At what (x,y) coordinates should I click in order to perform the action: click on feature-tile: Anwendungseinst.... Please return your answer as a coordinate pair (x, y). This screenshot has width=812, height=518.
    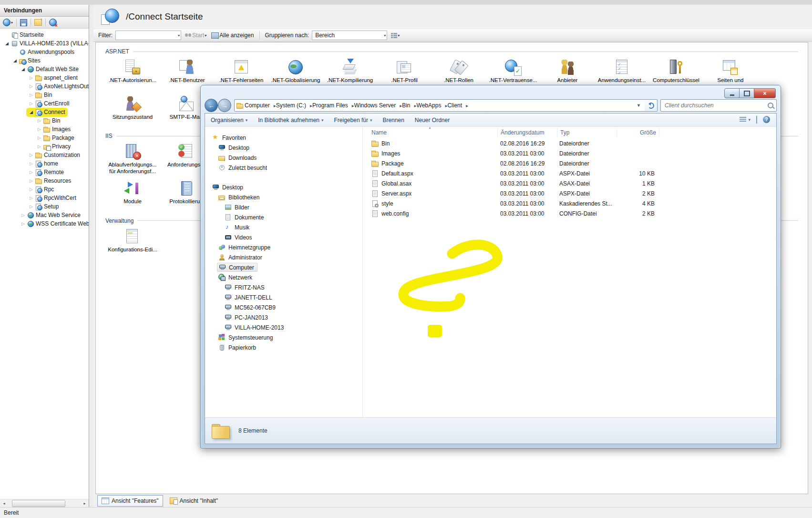
    Looking at the image, I should click on (622, 72).